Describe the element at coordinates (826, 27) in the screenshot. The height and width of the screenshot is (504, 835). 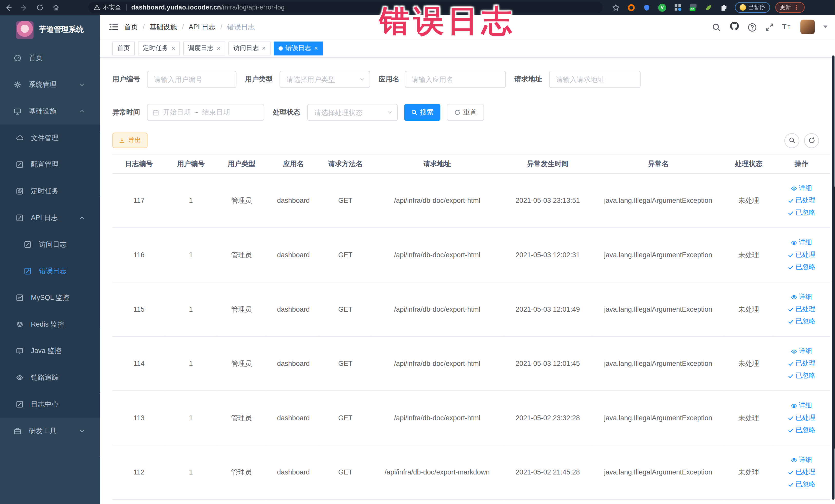
I see `user-menu-caret-icon` at that location.